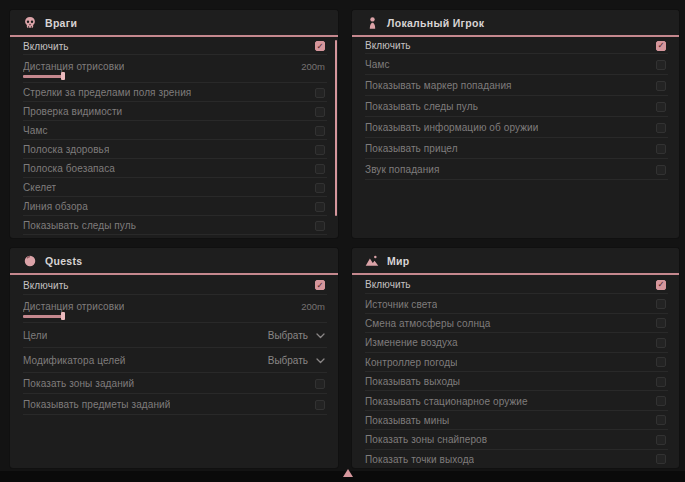 The width and height of the screenshot is (685, 482). Describe the element at coordinates (516, 86) in the screenshot. I see `settings-row: Показывать маркер попадания` at that location.